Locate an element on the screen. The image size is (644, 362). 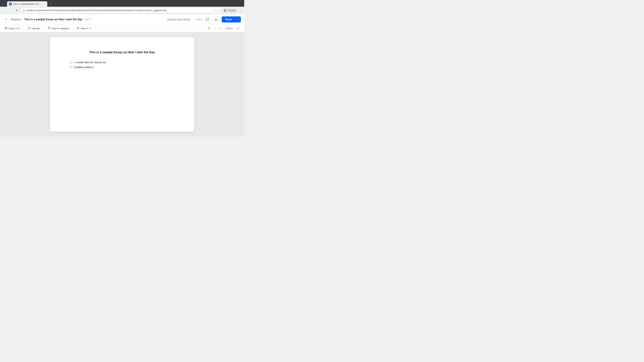
reload-button: ↻ is located at coordinates (17, 10).